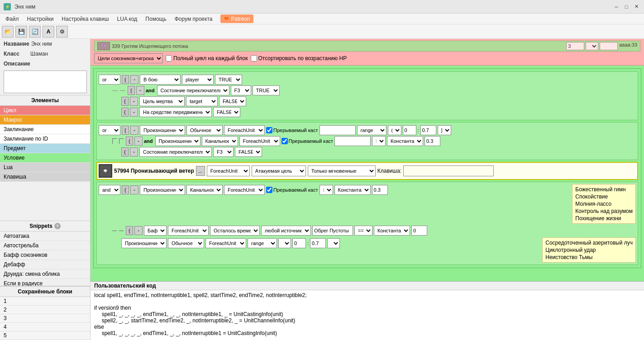 This screenshot has height=340, width=644. I want to click on menu-settings: Настройки, so click(41, 19).